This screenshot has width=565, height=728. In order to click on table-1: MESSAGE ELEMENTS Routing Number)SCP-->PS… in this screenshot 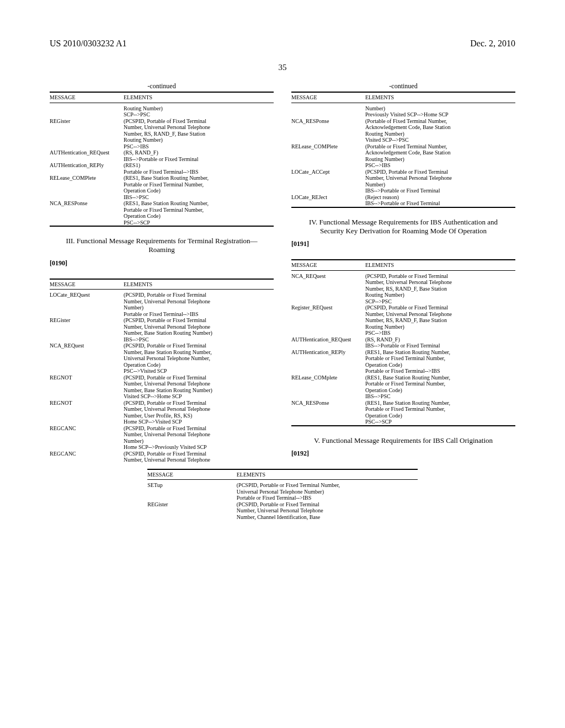, I will do `click(162, 159)`.